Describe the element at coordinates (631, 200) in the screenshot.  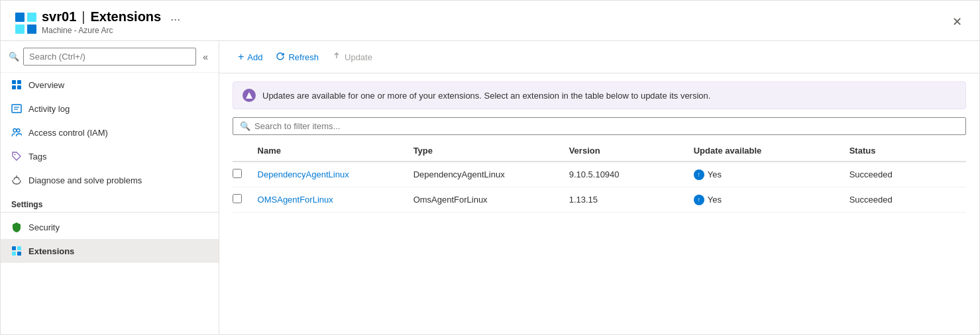
I see `row2-version-cell: 1.13.15` at that location.